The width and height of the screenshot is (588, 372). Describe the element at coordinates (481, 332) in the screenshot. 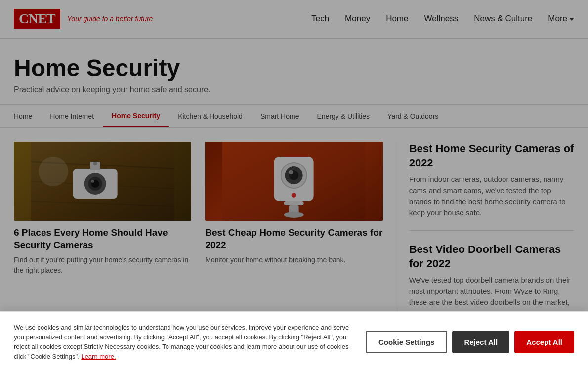

I see `reject-all-button: Reject All` at that location.